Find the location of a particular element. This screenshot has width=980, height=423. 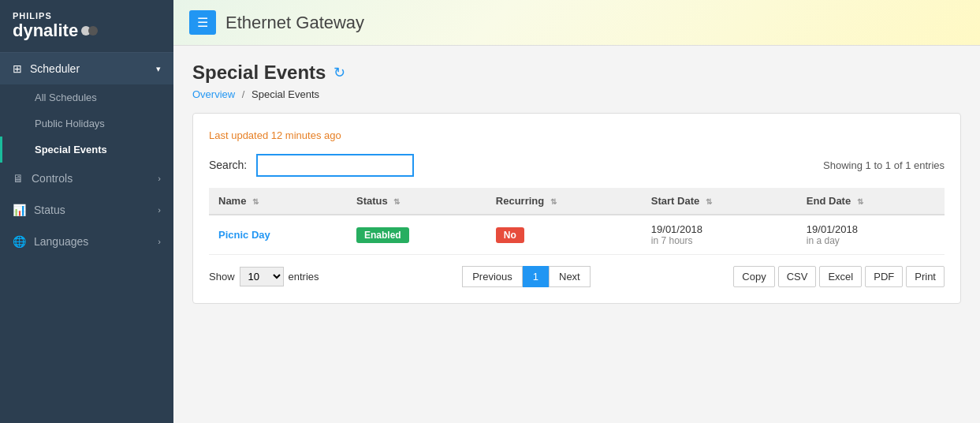

end-date-value: 19/01/2018 is located at coordinates (870, 229).